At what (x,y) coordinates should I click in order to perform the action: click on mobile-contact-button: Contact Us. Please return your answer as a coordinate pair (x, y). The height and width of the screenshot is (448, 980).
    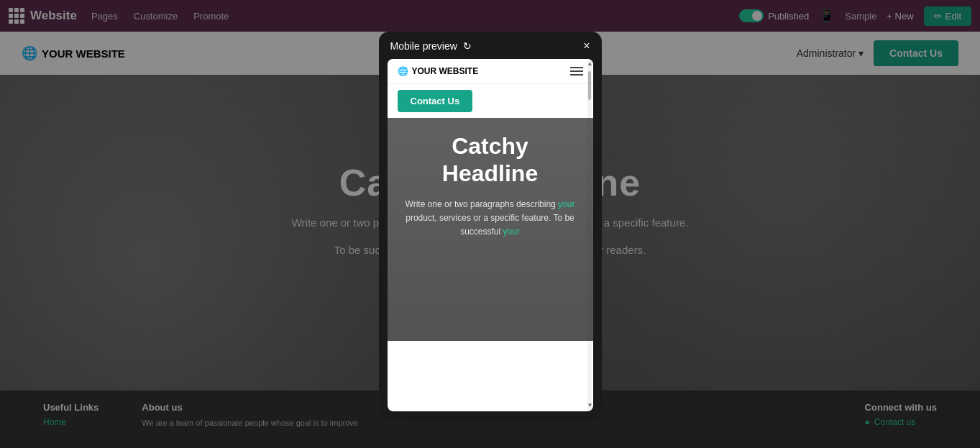
    Looking at the image, I should click on (436, 101).